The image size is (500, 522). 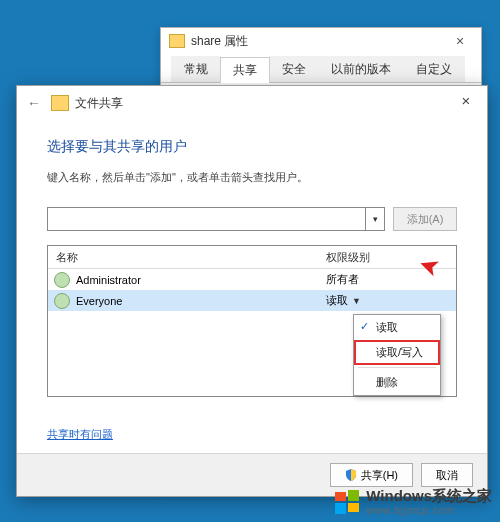 What do you see at coordinates (391, 280) in the screenshot?
I see `user-permission: 所有者` at bounding box center [391, 280].